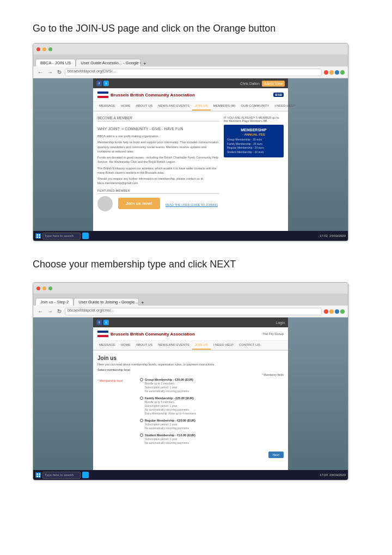 The width and height of the screenshot is (392, 555). I want to click on site-content-2: f t Login Brussels British Community Ass…, so click(191, 394).